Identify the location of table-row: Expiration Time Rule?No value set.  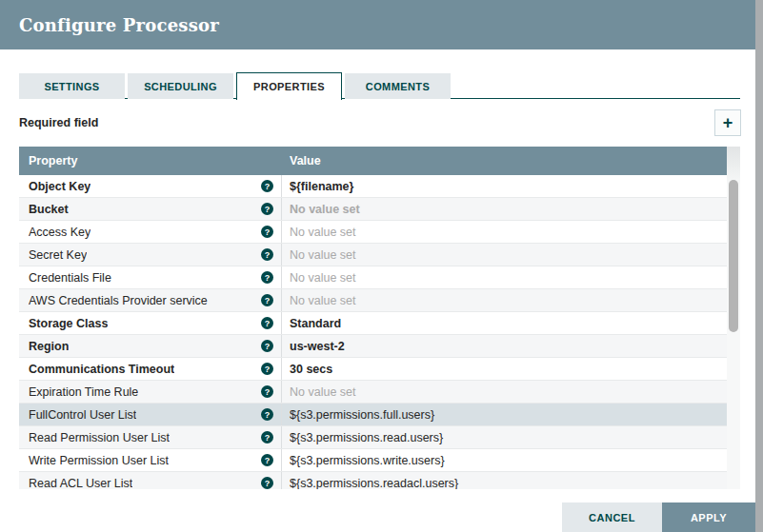
(373, 392).